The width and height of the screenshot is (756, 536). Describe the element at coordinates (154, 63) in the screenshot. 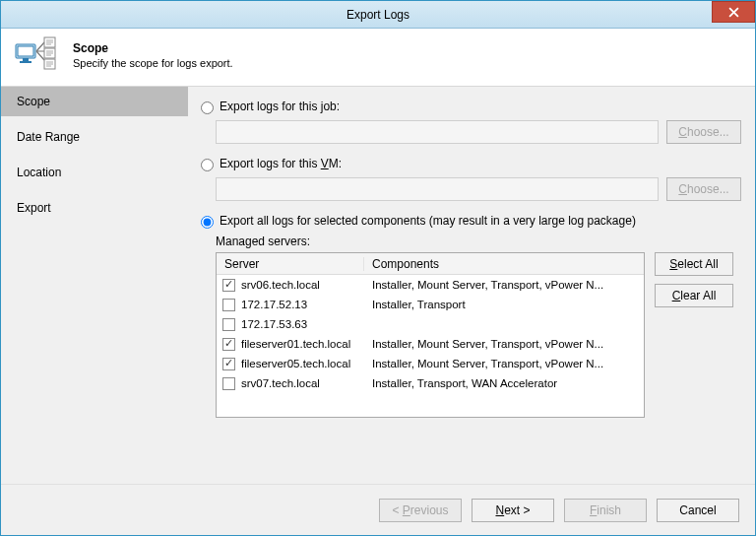

I see `header-subtitle: Specify the scope for logs export.` at that location.